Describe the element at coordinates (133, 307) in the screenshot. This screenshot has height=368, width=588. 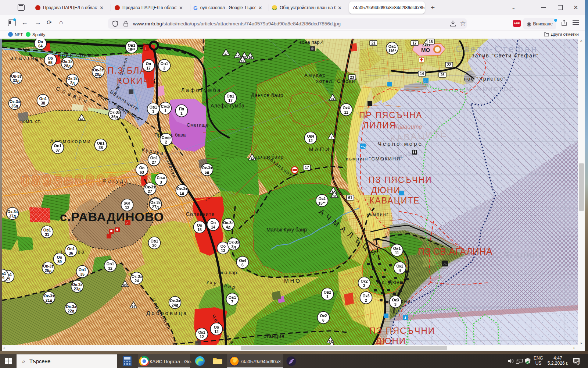
I see `svg-text: 64` at that location.